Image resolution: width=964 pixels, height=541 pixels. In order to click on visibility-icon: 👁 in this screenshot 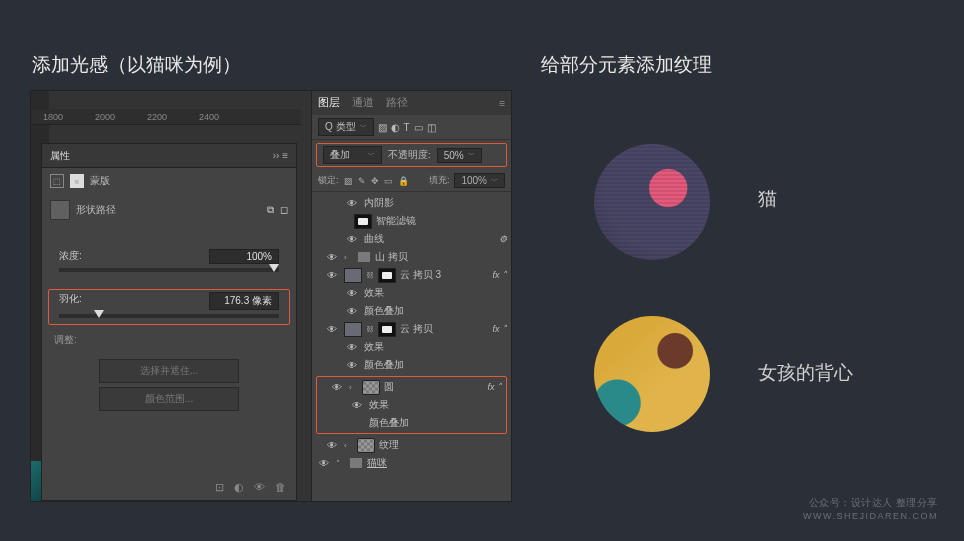, I will do `click(260, 488)`.